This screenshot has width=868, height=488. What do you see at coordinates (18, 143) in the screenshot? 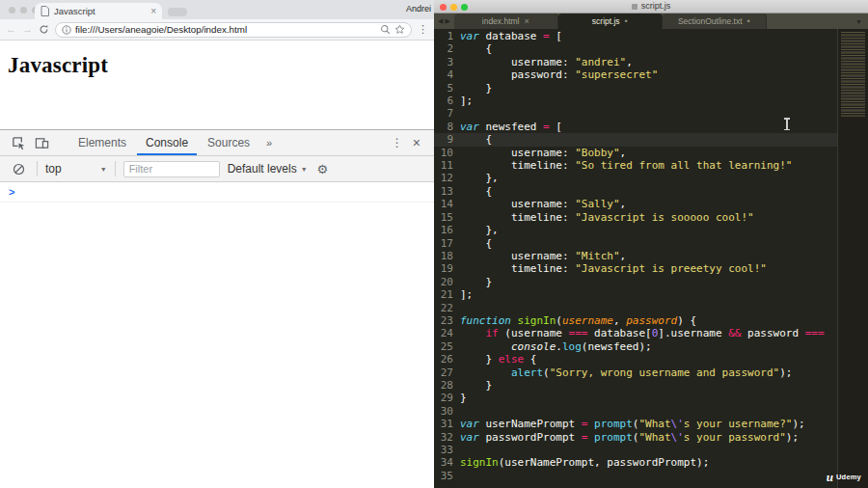
I see `inspect-element-icon` at bounding box center [18, 143].